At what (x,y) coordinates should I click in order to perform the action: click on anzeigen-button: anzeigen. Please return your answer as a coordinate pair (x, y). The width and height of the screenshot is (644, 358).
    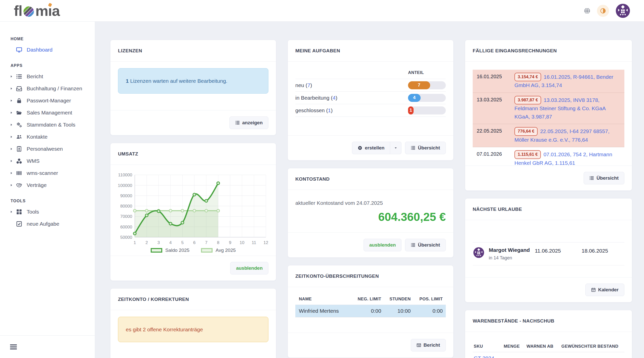
    Looking at the image, I should click on (249, 123).